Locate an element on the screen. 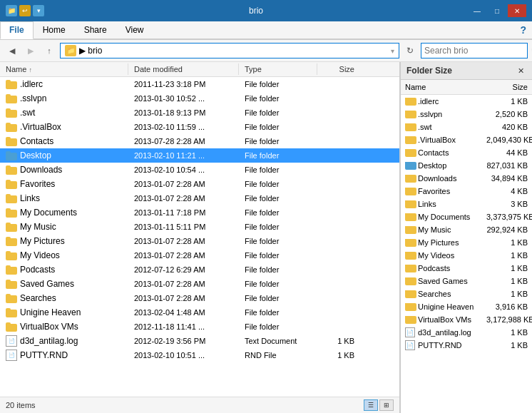 The height and width of the screenshot is (413, 532). table-row: VirtualBox VMs 2012-11-18 11:41 ... File… is located at coordinates (200, 327).